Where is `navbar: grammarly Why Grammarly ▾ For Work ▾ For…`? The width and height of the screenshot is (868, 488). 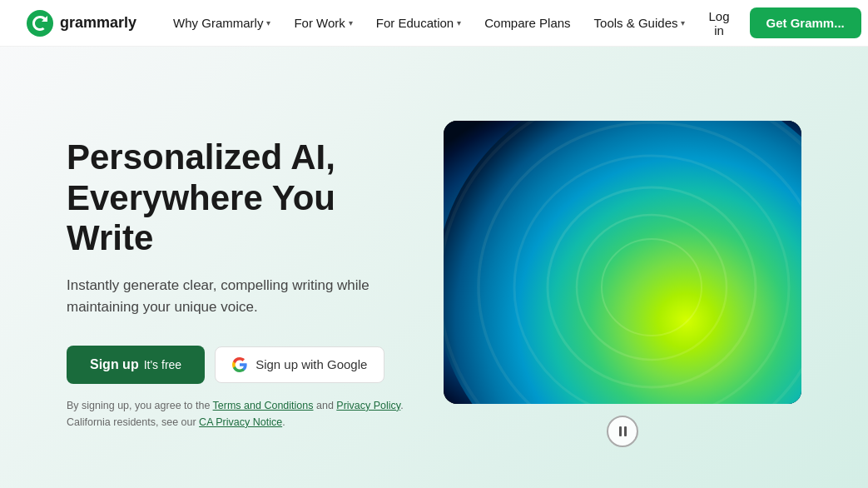 navbar: grammarly Why Grammarly ▾ For Work ▾ For… is located at coordinates (434, 23).